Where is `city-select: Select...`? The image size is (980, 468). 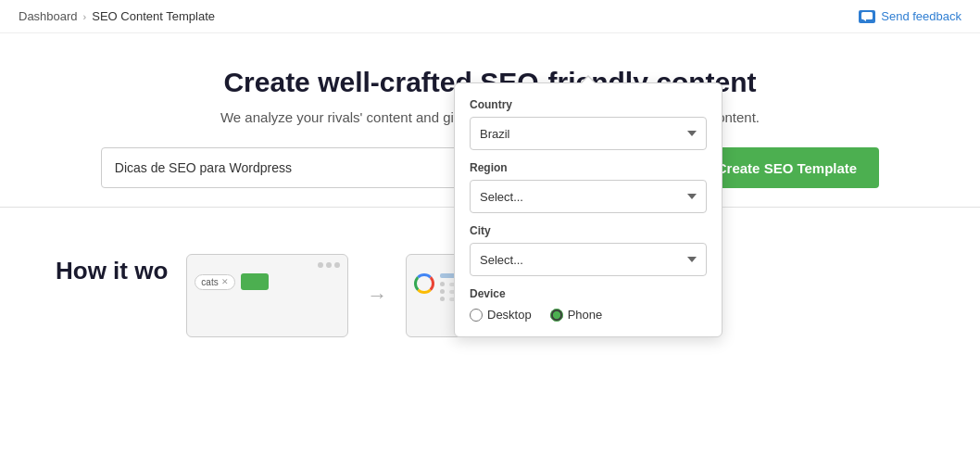 city-select: Select... is located at coordinates (588, 259).